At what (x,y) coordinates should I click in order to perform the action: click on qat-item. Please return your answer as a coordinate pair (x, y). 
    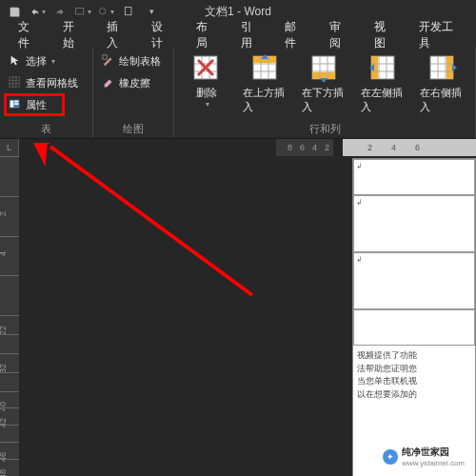
    Looking at the image, I should click on (129, 11).